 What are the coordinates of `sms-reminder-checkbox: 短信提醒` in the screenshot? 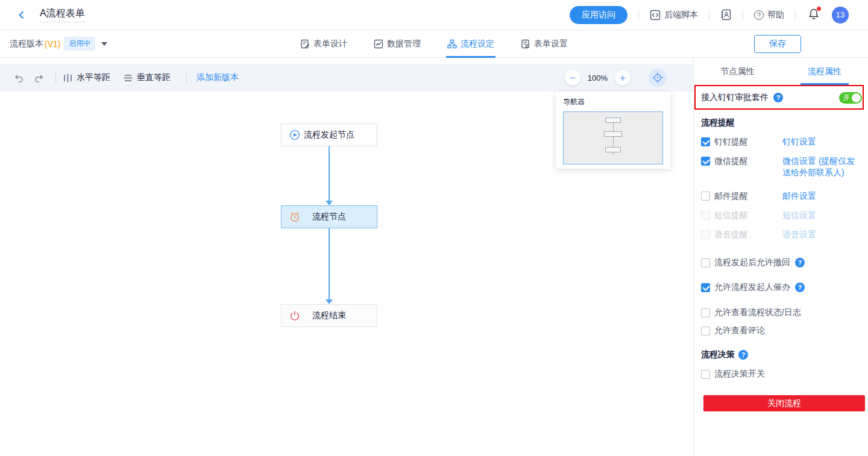 It's located at (741, 216).